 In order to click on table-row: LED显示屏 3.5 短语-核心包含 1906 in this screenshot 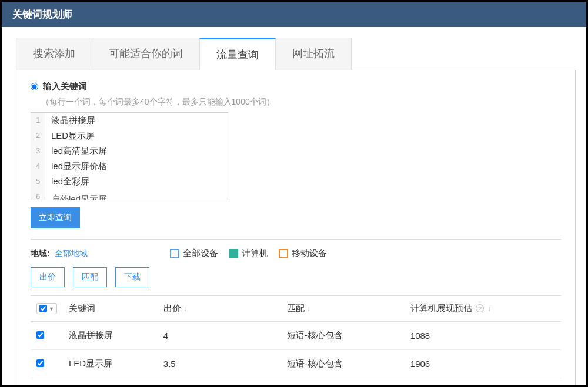, I will do `click(296, 364)`.